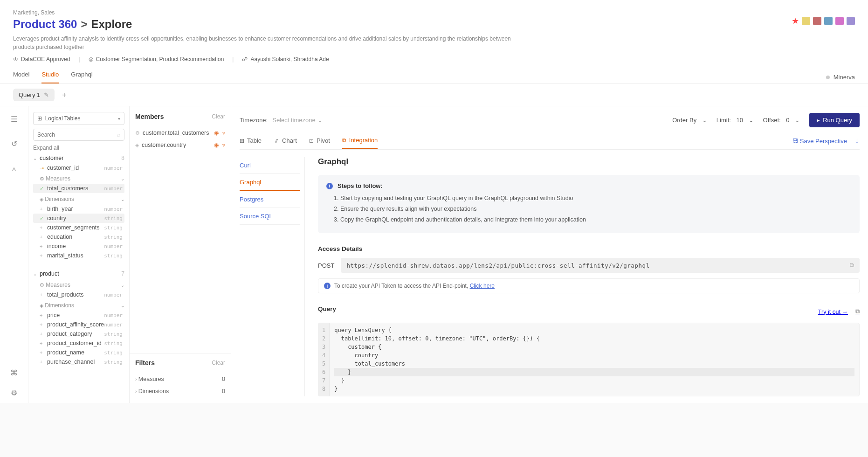 The image size is (868, 457). Describe the element at coordinates (79, 334) in the screenshot. I see `field-product-category: +product_categorystring` at that location.